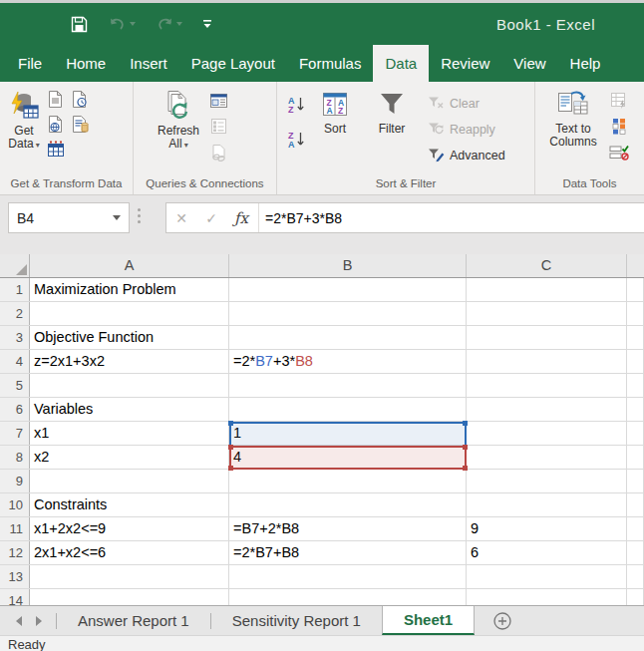 This screenshot has height=651, width=644. What do you see at coordinates (15, 597) in the screenshot?
I see `row-header-14: 14` at bounding box center [15, 597].